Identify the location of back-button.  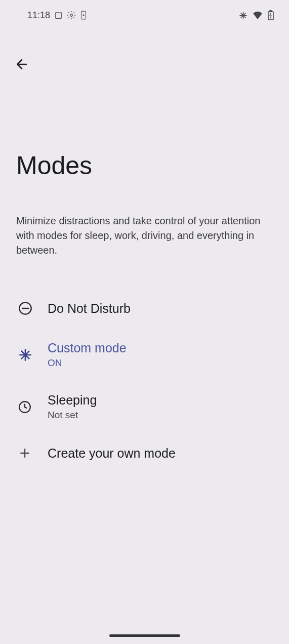
(22, 65).